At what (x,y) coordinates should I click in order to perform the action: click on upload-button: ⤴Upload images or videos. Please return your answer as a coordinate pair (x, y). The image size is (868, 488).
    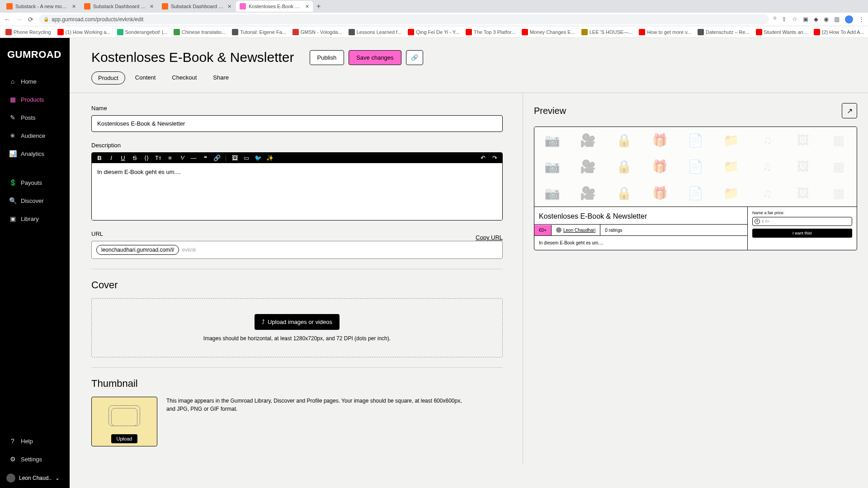
    Looking at the image, I should click on (297, 322).